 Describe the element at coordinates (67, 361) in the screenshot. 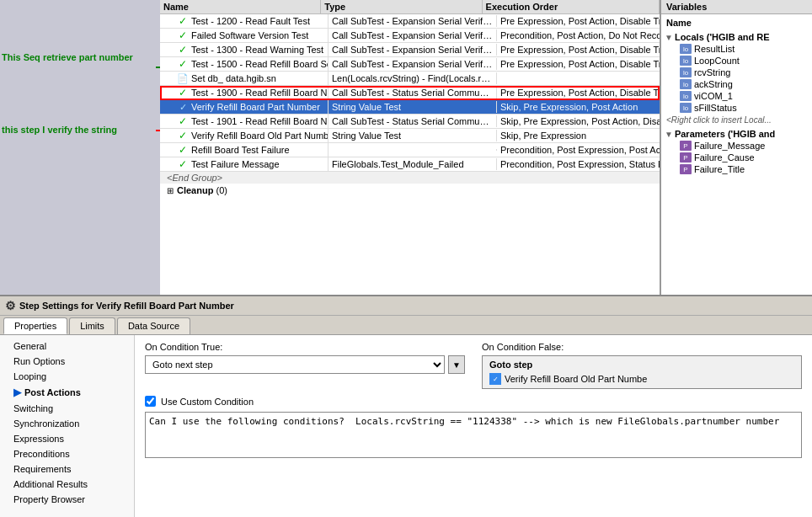

I see `nav-run-options: Run Options` at that location.